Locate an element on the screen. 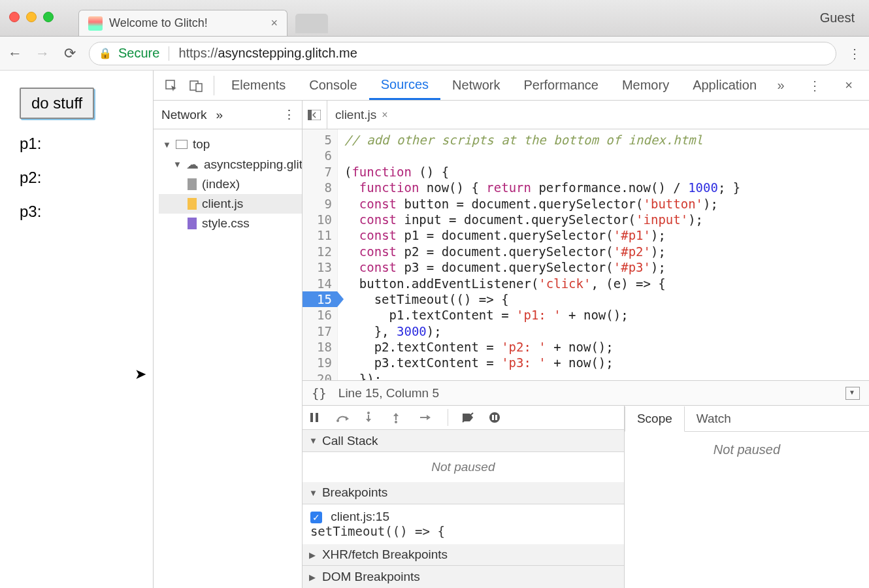 The image size is (869, 588). scope-tab: Scope is located at coordinates (655, 419).